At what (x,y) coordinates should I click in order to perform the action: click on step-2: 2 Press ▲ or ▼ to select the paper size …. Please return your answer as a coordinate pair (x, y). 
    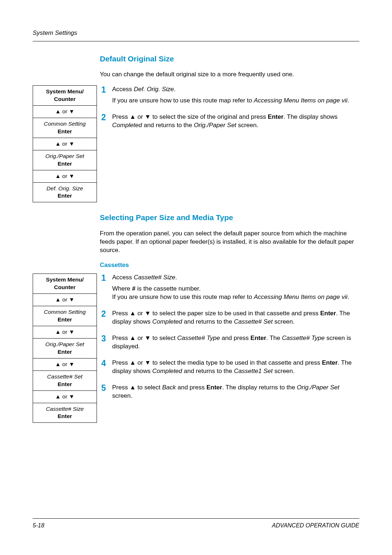
    Looking at the image, I should click on (230, 319).